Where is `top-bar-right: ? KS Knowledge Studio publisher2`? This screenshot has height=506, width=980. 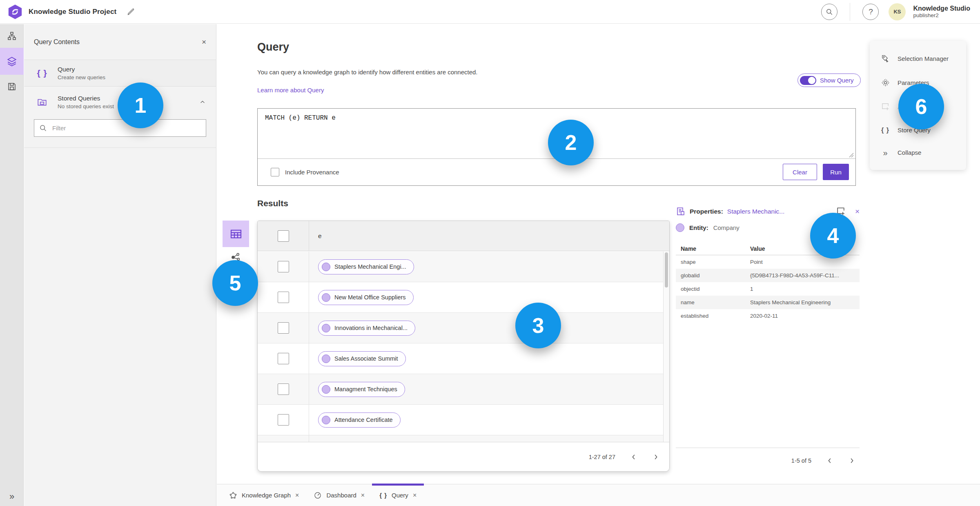
top-bar-right: ? KS Knowledge Studio publisher2 is located at coordinates (898, 12).